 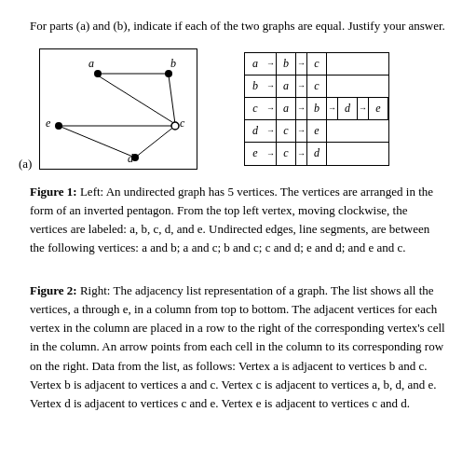 I want to click on arr-b: →, so click(x=270, y=86).